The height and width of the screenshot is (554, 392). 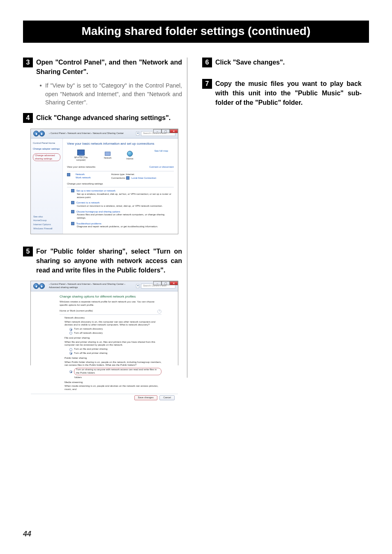 I want to click on change-settings-heading: Change your networking settings, so click(x=120, y=184).